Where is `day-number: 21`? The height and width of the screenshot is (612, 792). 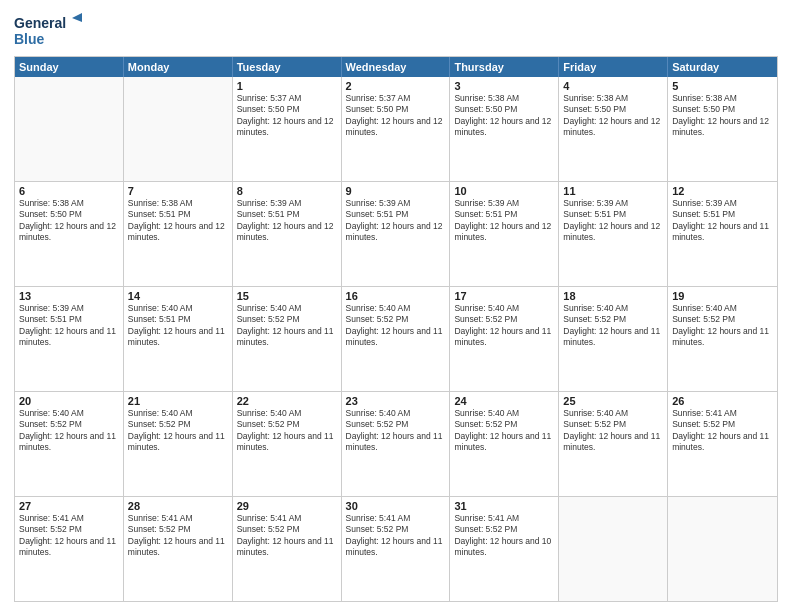
day-number: 21 is located at coordinates (178, 401).